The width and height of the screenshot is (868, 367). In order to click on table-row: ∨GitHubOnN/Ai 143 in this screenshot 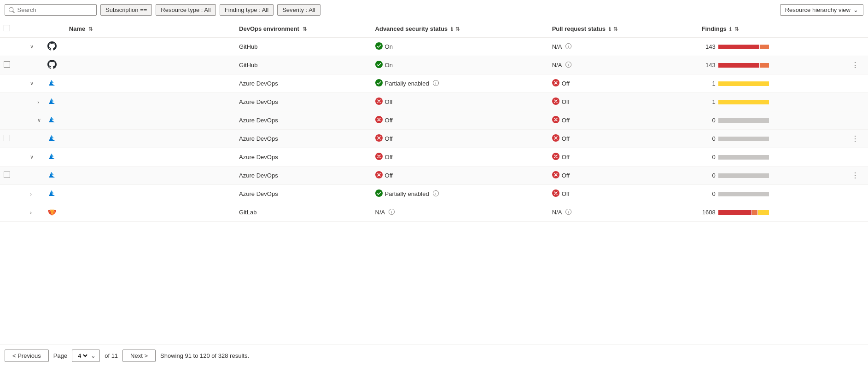, I will do `click(434, 47)`.